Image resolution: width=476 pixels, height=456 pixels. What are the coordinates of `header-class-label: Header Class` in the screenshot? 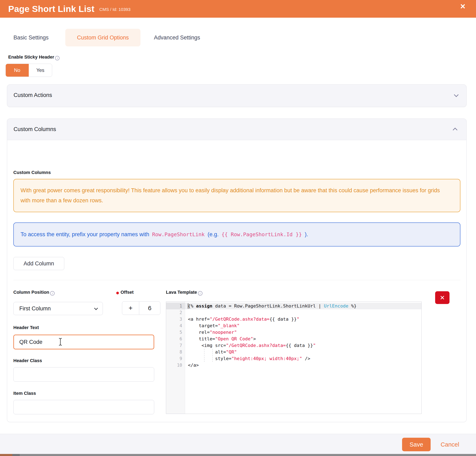 It's located at (28, 361).